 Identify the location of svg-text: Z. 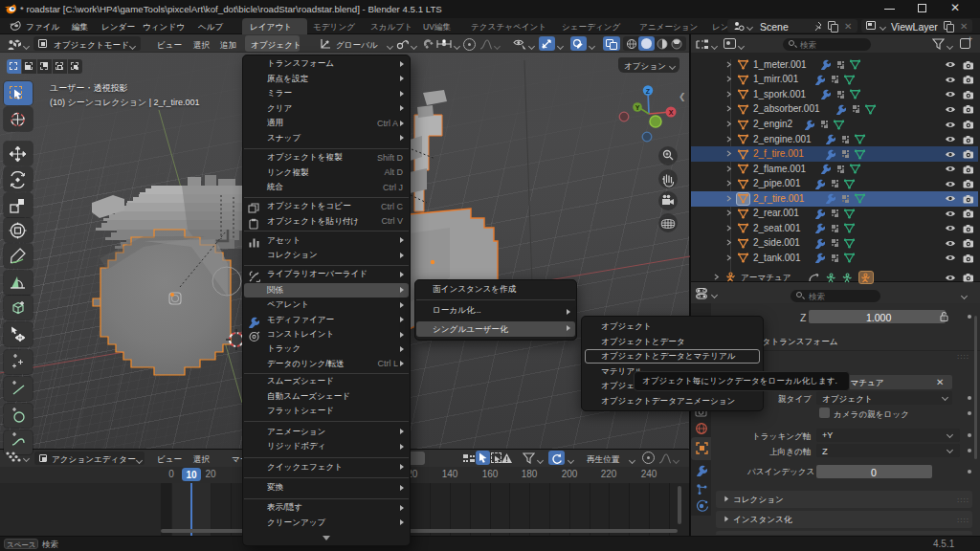
(649, 92).